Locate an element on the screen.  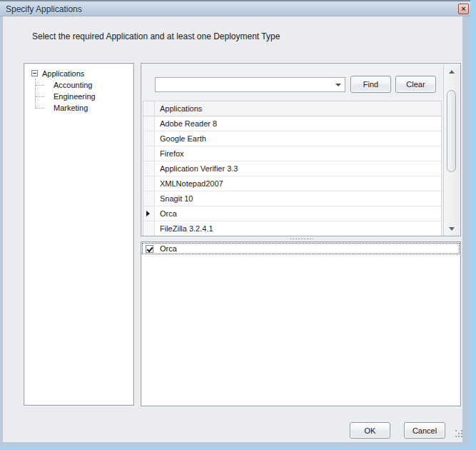
filter-input is located at coordinates (243, 84).